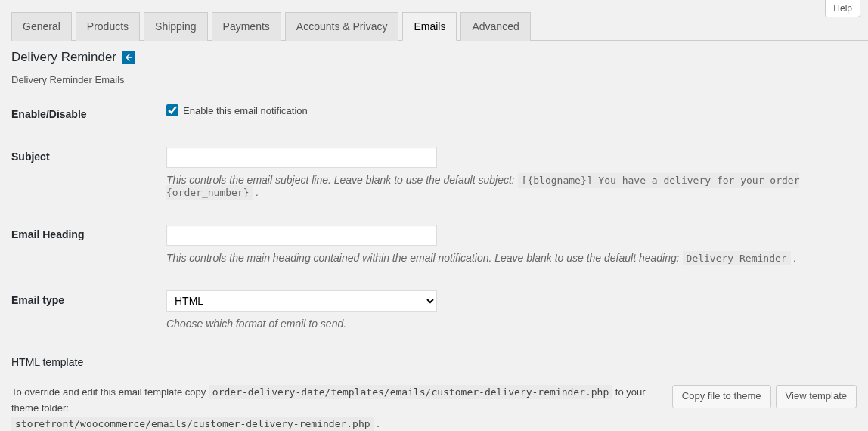 The height and width of the screenshot is (431, 868). I want to click on heading-description: This controls the main heading contained…, so click(511, 258).